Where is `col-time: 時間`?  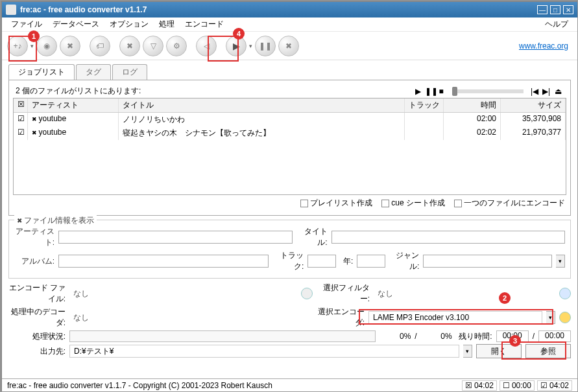 col-time: 時間 is located at coordinates (472, 105).